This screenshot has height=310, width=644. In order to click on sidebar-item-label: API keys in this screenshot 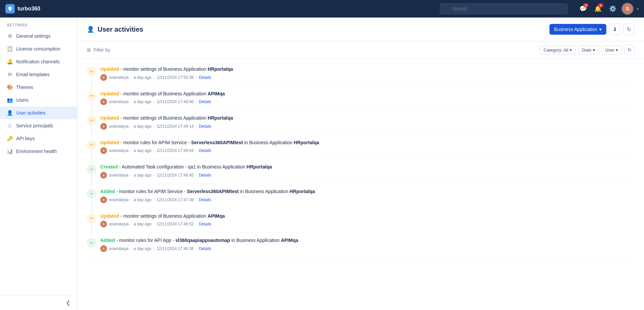, I will do `click(26, 138)`.